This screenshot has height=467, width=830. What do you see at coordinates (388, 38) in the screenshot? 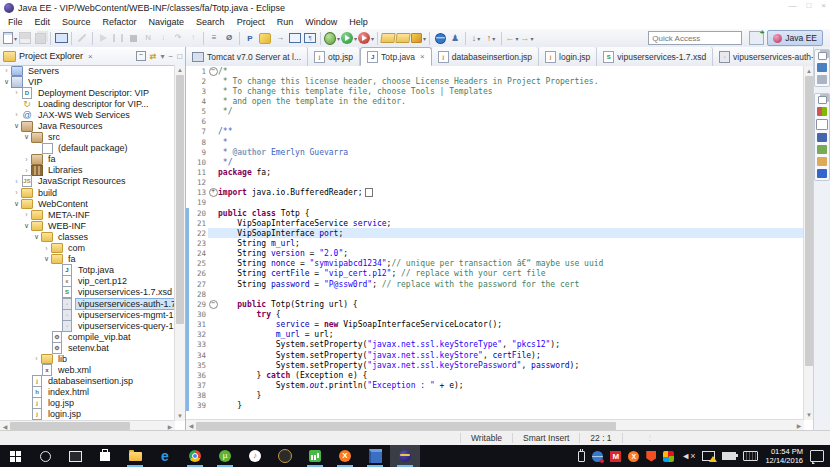
I see `open-file-button` at bounding box center [388, 38].